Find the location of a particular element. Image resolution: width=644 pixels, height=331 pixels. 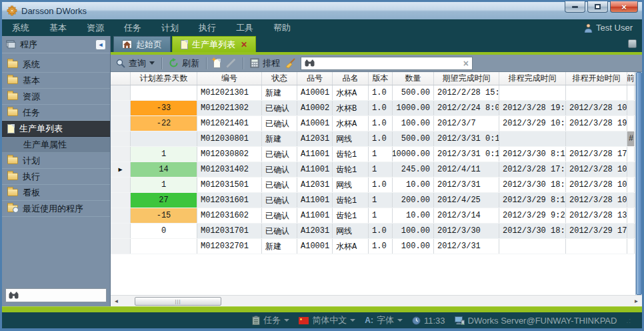

column-header-item_name: 品名 is located at coordinates (351, 79).